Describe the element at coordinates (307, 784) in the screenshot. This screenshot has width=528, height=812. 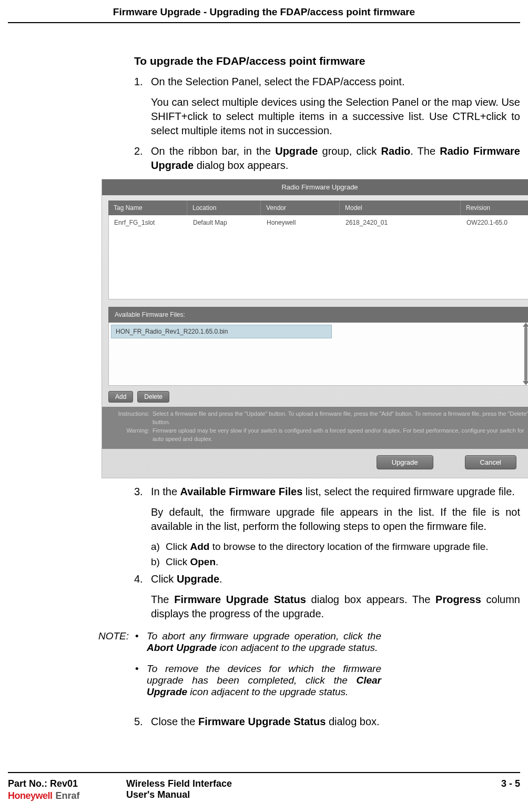
I see `doc-title-1: Wireless Field Interface` at that location.